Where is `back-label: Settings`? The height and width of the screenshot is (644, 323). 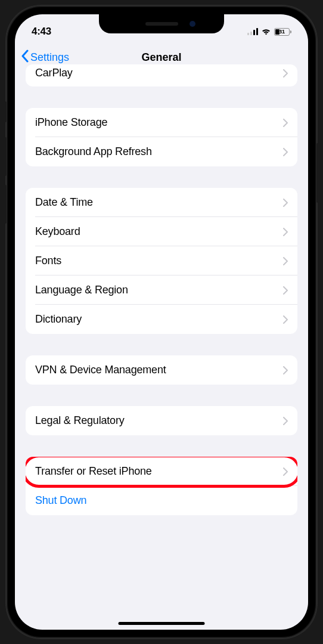
back-label: Settings is located at coordinates (50, 57).